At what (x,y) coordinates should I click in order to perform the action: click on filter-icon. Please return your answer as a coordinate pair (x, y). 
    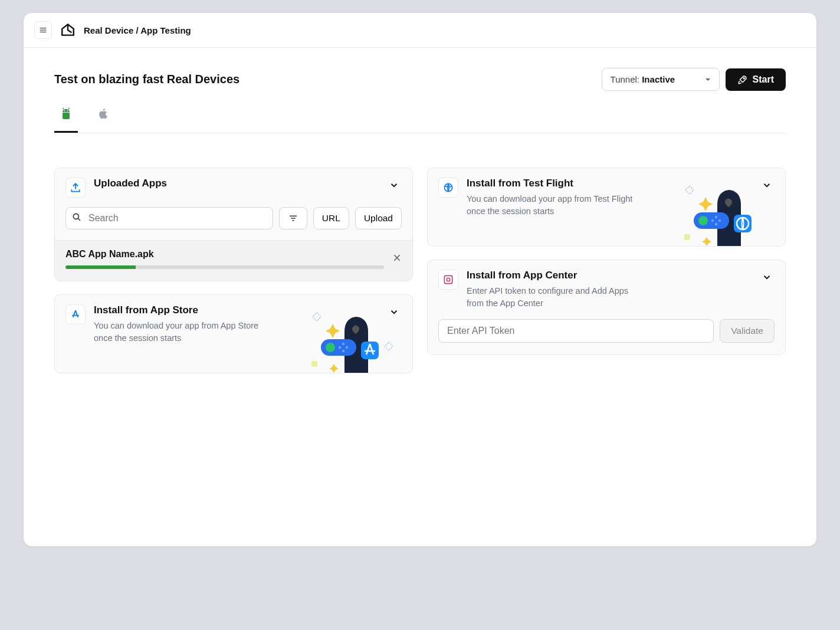
    Looking at the image, I should click on (293, 218).